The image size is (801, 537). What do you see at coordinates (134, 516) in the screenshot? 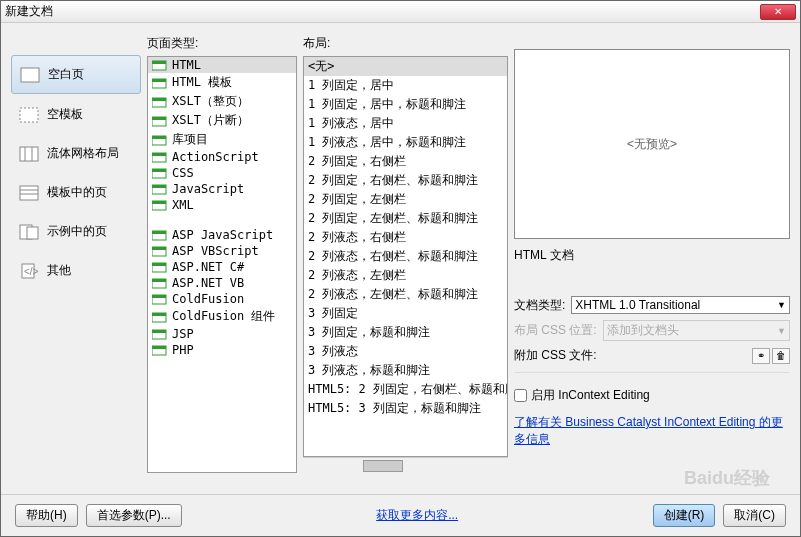
I see `prefs-button: 首选参数(P)...` at bounding box center [134, 516].